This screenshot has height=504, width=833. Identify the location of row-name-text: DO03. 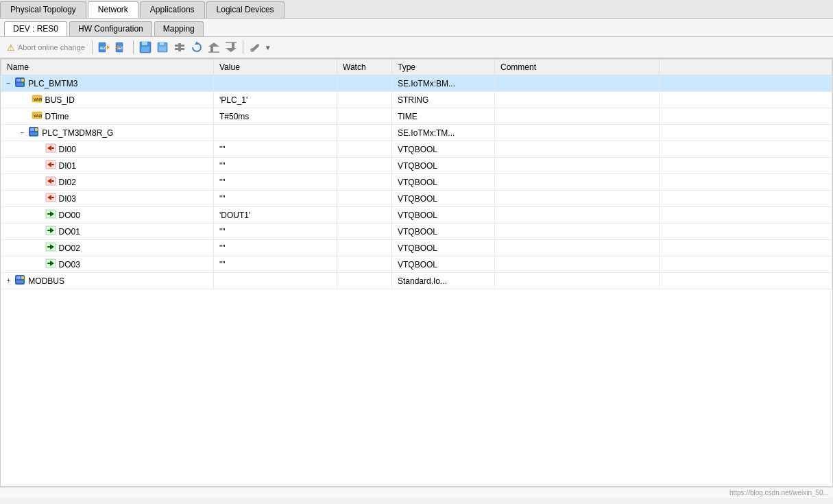
(70, 265).